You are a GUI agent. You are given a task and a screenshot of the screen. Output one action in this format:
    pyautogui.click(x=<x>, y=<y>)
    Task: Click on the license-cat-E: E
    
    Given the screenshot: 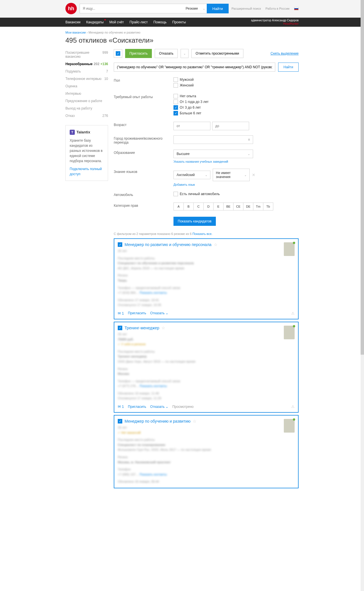 What is the action you would take?
    pyautogui.click(x=218, y=206)
    